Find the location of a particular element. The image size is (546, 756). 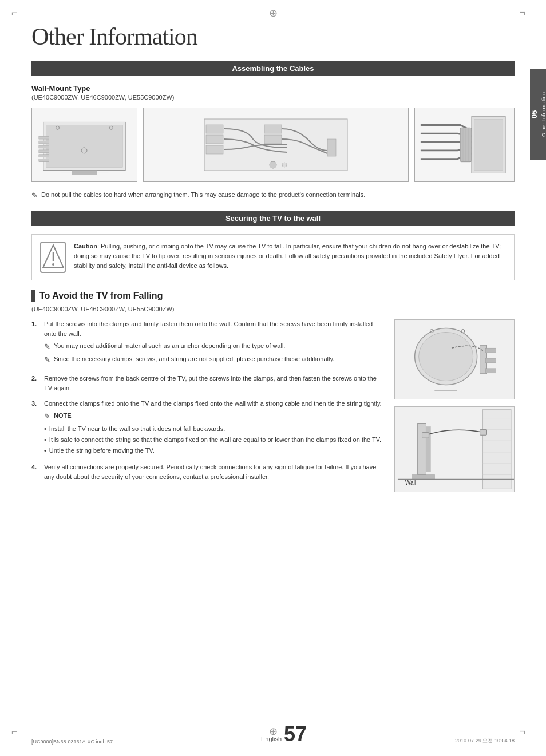

steps-list: 1. Put the screws into the clamps and fi… is located at coordinates (207, 401).